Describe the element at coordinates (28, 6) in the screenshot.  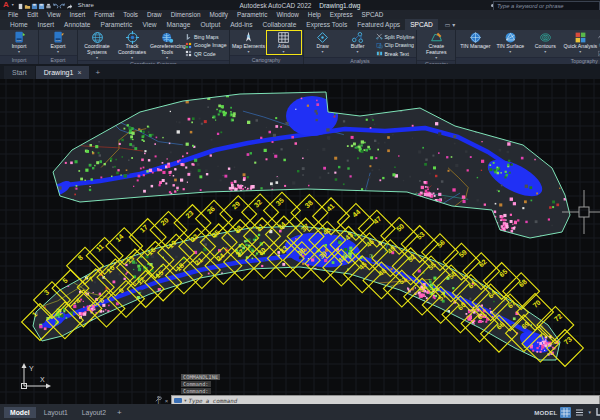
I see `qopen-icon` at that location.